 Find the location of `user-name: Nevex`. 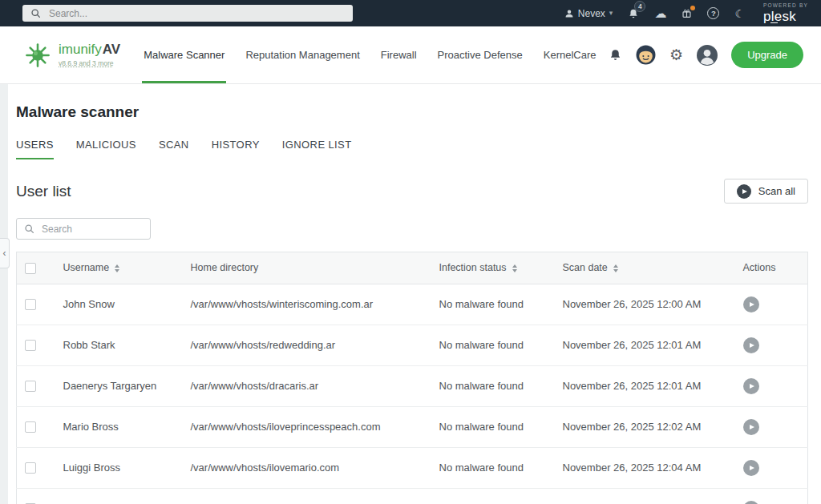

user-name: Nevex is located at coordinates (592, 14).